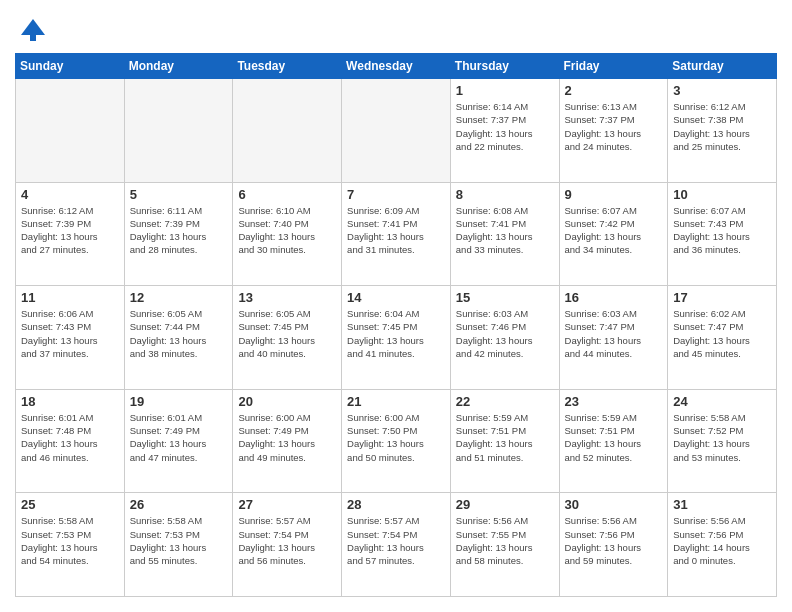 This screenshot has height=612, width=792. I want to click on calendar-cell: 13Sunrise: 6:05 AM Sunset: 7:45 PM Dayli…, so click(288, 338).